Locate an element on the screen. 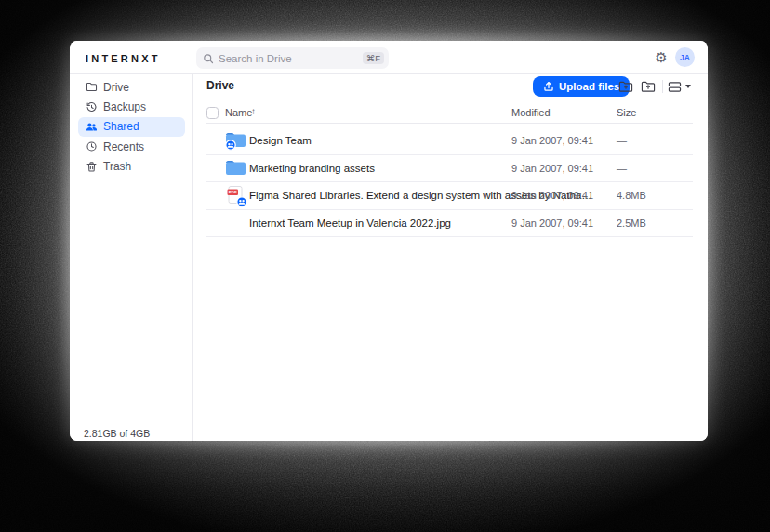 This screenshot has height=532, width=770. sidebar: Drive Backups is located at coordinates (131, 258).